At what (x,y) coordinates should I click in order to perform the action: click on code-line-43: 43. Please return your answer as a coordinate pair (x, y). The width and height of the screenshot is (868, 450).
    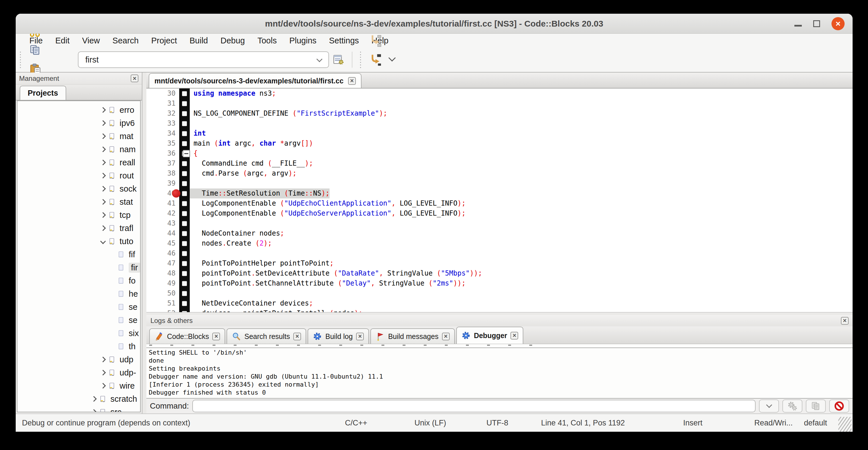
    Looking at the image, I should click on (499, 223).